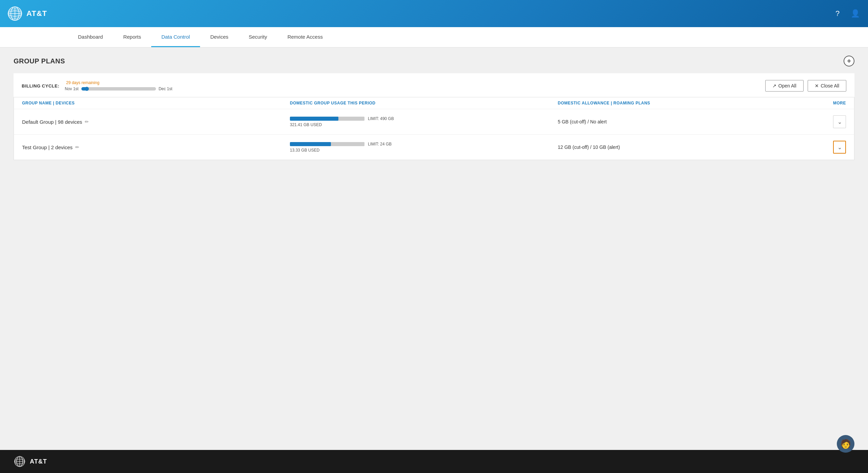  I want to click on col-header-more: MORE, so click(836, 103).